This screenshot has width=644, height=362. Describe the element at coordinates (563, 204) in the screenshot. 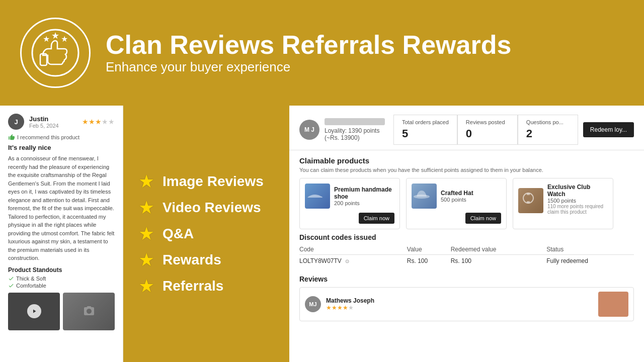

I see `product-card-watch: Exclusive Club Watch 1500 points 110 mor…` at that location.